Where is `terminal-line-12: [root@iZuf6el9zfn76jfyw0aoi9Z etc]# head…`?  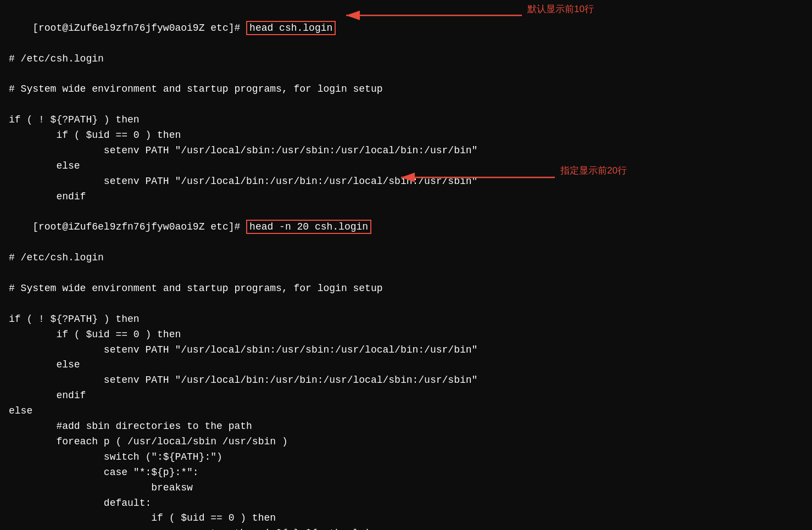 terminal-line-12: [root@iZuf6el9zfn76jfyw0aoi9Z etc]# head… is located at coordinates (406, 228).